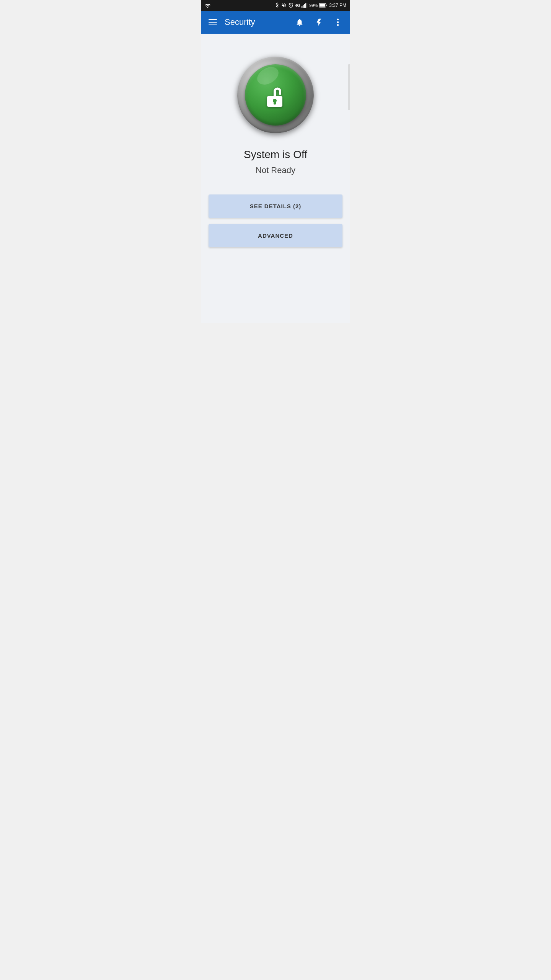 This screenshot has height=980, width=551. What do you see at coordinates (276, 155) in the screenshot?
I see `system-status-text: System is Off` at bounding box center [276, 155].